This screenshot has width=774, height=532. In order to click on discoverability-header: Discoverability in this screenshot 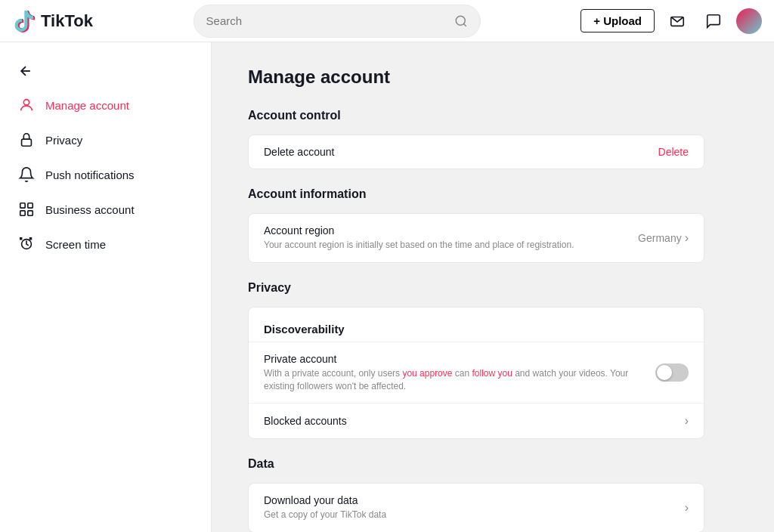, I will do `click(476, 325)`.